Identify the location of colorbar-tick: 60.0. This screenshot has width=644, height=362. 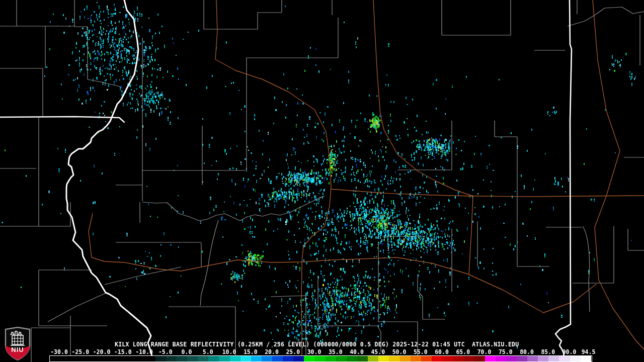
(442, 352).